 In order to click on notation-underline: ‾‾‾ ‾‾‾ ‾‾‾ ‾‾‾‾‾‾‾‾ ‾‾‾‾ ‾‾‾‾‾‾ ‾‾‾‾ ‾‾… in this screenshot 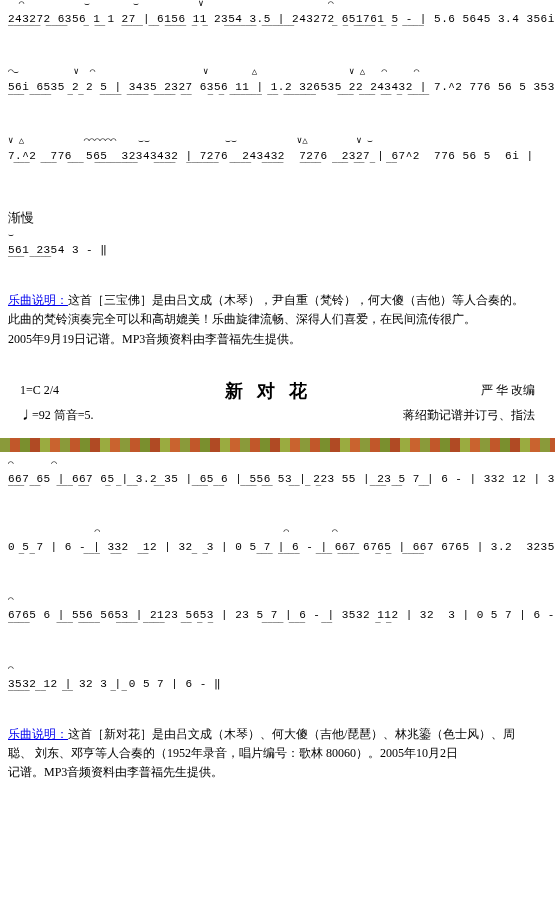, I will do `click(278, 169)`.